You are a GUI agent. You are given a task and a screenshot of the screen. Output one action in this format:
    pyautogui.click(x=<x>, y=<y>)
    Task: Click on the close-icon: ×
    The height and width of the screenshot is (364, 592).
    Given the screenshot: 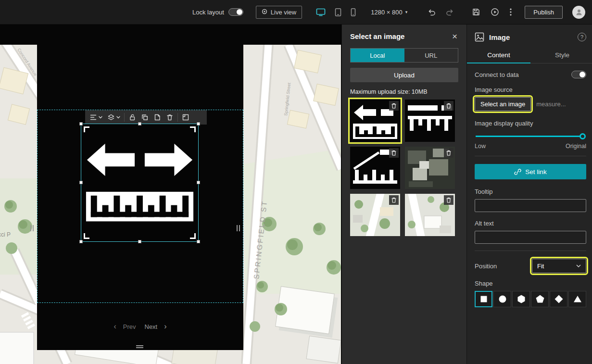 What is the action you would take?
    pyautogui.click(x=455, y=37)
    